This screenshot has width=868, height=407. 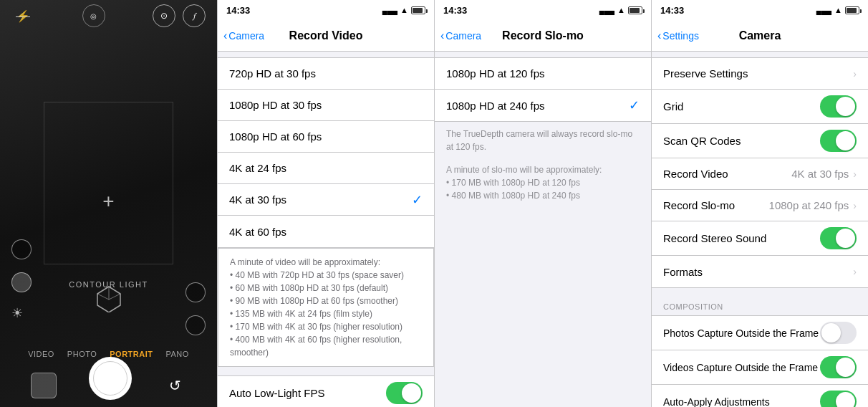 I want to click on option-4k-60: 4K at 60 fps, so click(x=326, y=231).